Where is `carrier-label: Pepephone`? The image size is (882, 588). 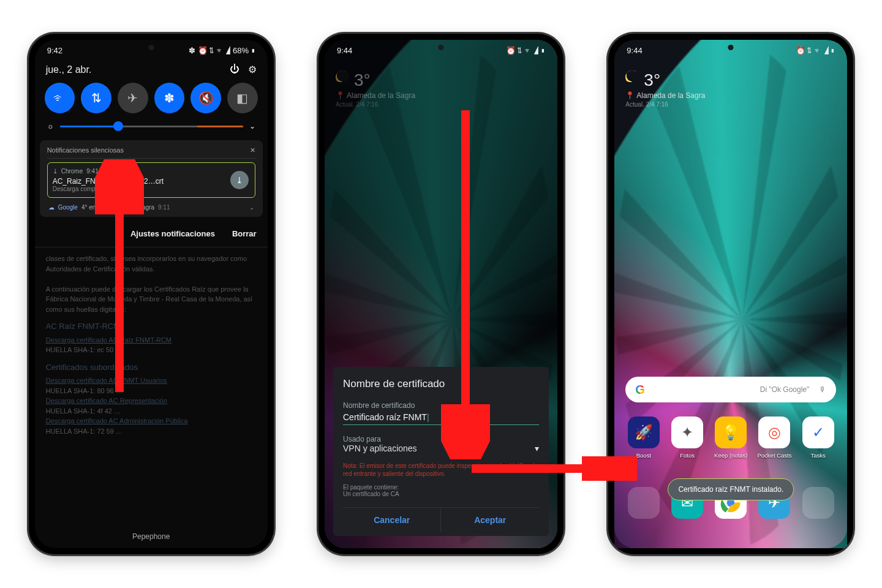
carrier-label: Pepephone is located at coordinates (151, 537).